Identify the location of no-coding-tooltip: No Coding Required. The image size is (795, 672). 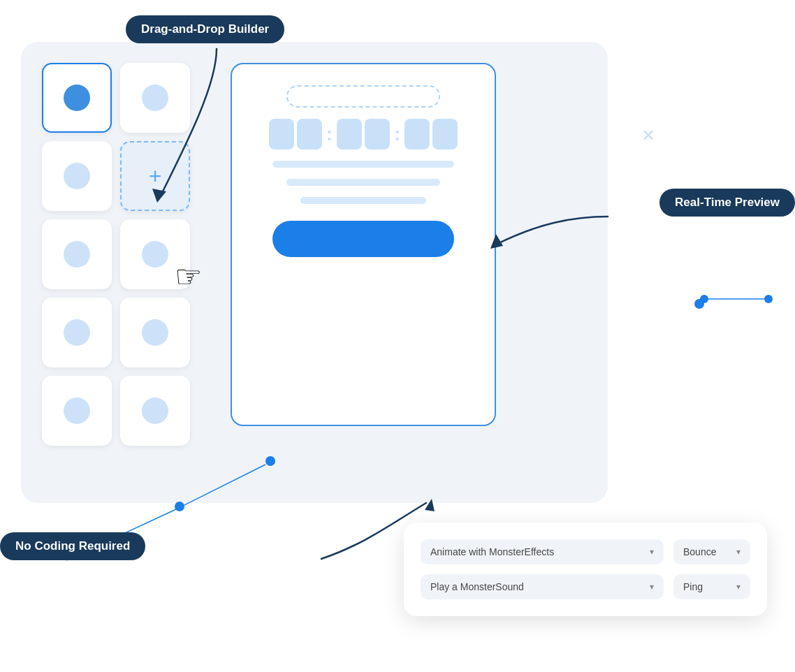
(73, 546).